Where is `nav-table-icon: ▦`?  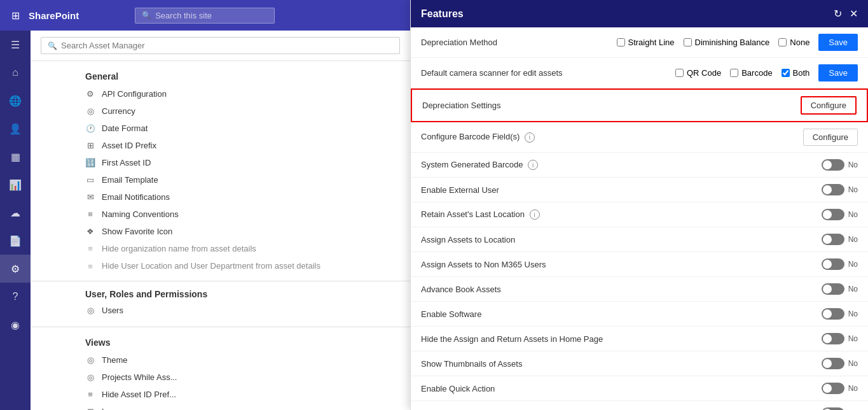
nav-table-icon: ▦ is located at coordinates (15, 157).